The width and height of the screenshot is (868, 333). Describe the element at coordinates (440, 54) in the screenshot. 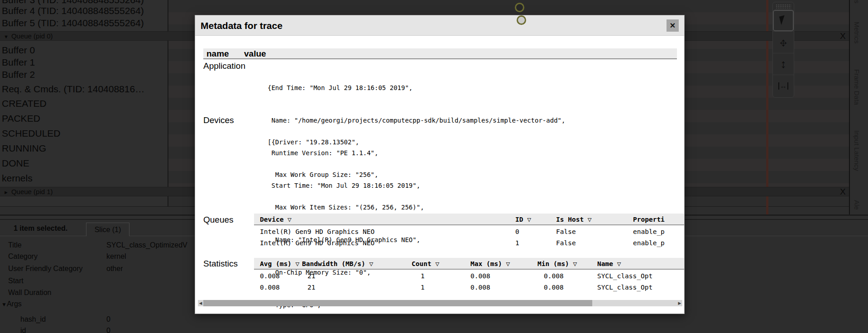

I see `metadata-table-header: name value` at that location.